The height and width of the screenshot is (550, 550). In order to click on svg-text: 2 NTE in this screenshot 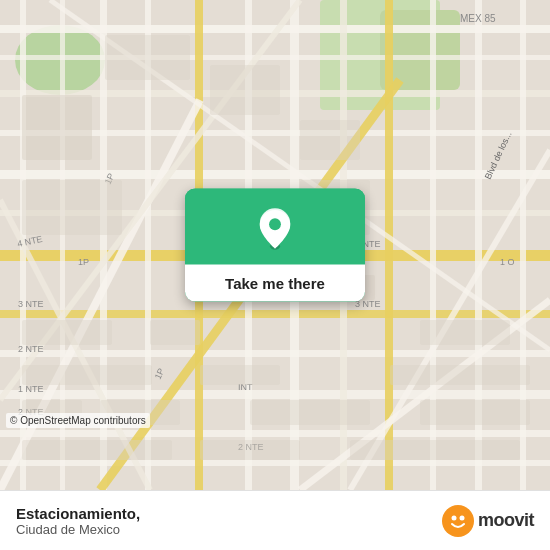, I will do `click(31, 349)`.